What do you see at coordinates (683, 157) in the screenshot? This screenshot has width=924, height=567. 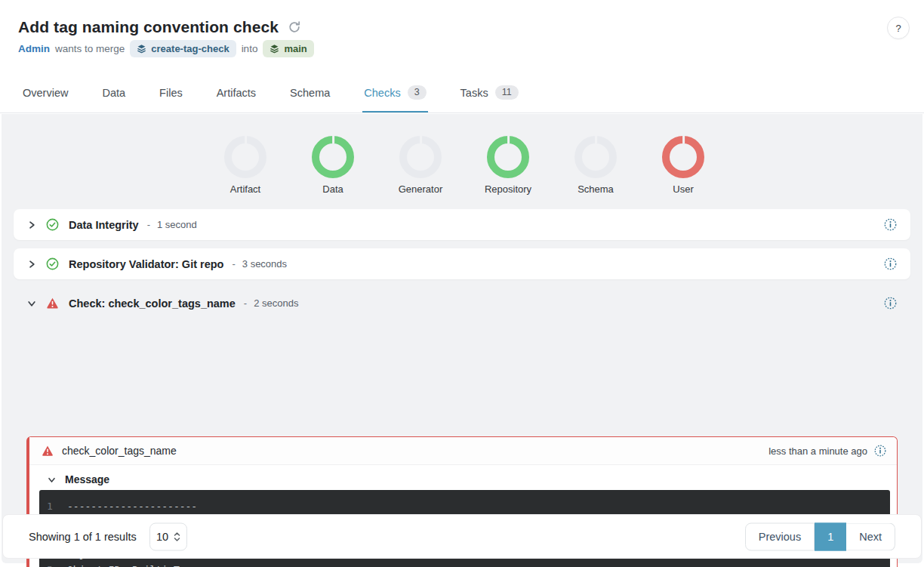 I see `donut-ring-failed` at bounding box center [683, 157].